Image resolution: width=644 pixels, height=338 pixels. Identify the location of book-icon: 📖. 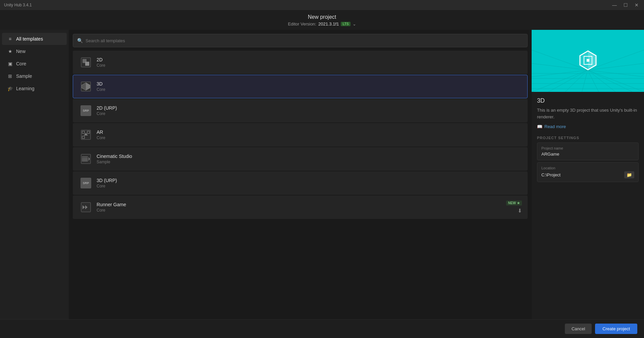
(540, 127).